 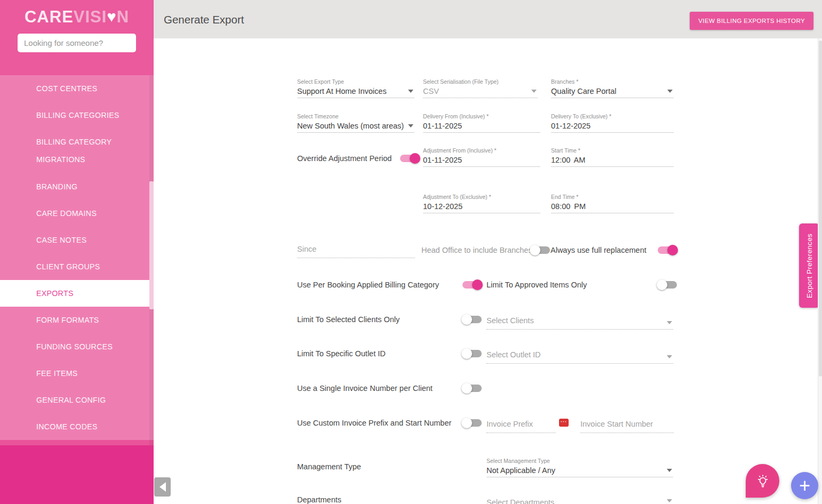 I want to click on collapse-sidebar-button, so click(x=162, y=487).